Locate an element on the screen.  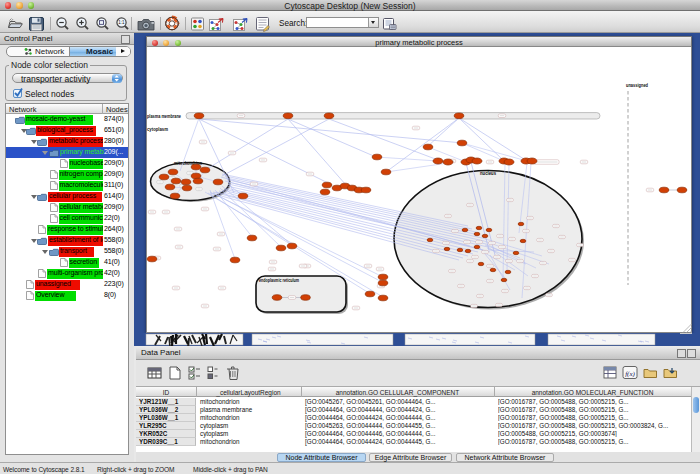
svg-text: endoplasmic reticulum is located at coordinates (279, 280).